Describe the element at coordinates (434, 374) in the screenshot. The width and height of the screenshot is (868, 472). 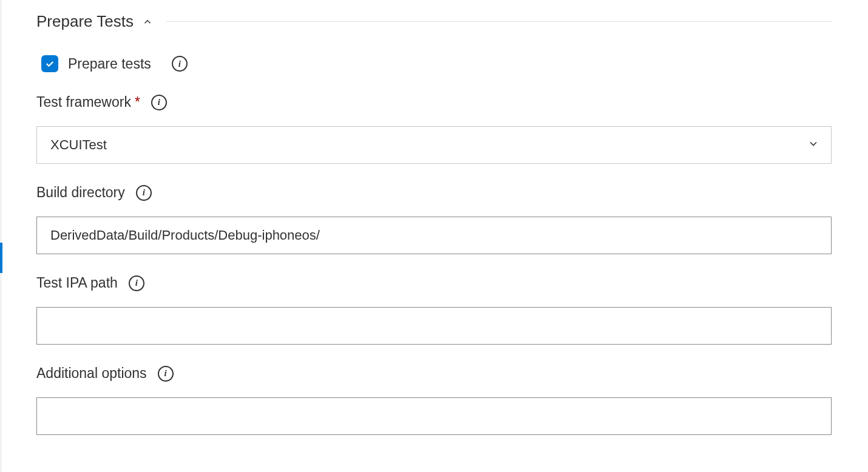
I see `additional-options-label-row: Additional options i` at that location.